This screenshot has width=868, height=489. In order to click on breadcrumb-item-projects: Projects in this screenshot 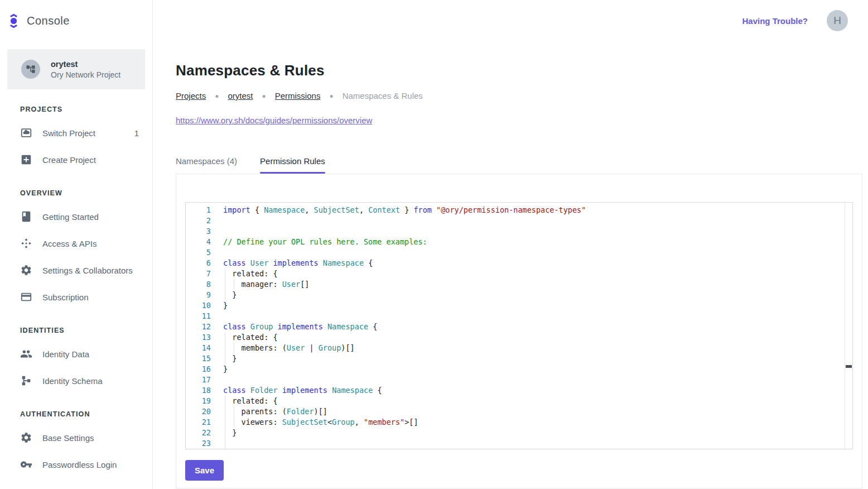, I will do `click(191, 96)`.